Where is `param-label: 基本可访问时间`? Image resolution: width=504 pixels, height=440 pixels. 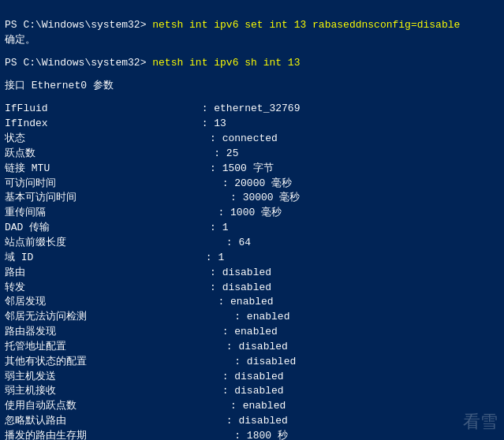 param-label: 基本可访问时间 is located at coordinates (118, 197).